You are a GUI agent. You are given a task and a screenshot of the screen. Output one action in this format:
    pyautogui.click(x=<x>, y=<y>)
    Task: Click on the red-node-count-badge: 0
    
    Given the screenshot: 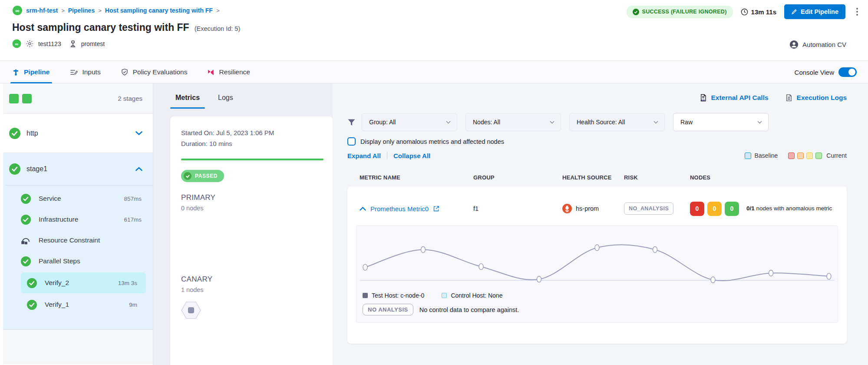 What is the action you would take?
    pyautogui.click(x=697, y=209)
    